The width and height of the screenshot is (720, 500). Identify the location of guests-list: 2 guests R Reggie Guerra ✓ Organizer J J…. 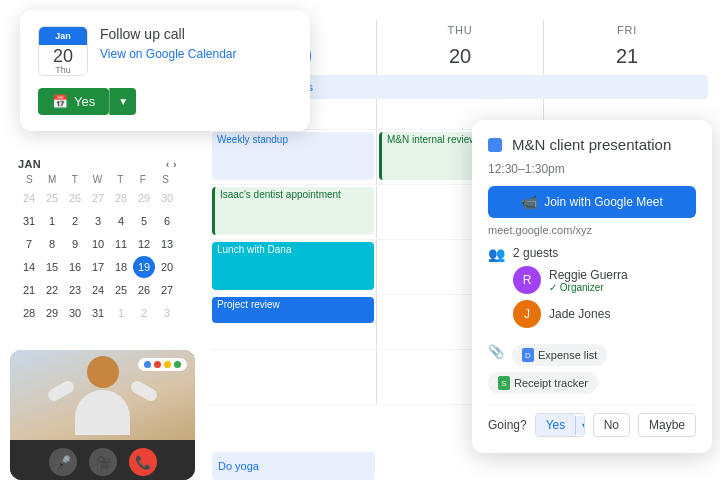
(570, 290).